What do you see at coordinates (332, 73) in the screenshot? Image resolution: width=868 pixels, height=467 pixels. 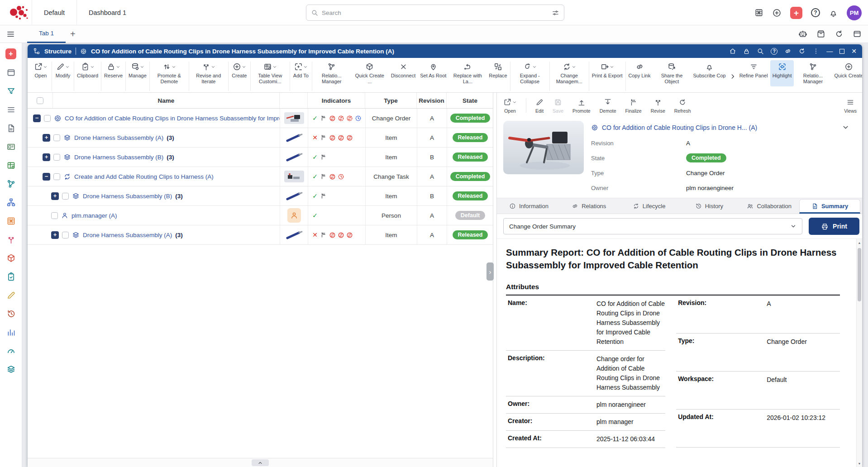 I see `relationship-manager-button: Relatio... Manager` at bounding box center [332, 73].